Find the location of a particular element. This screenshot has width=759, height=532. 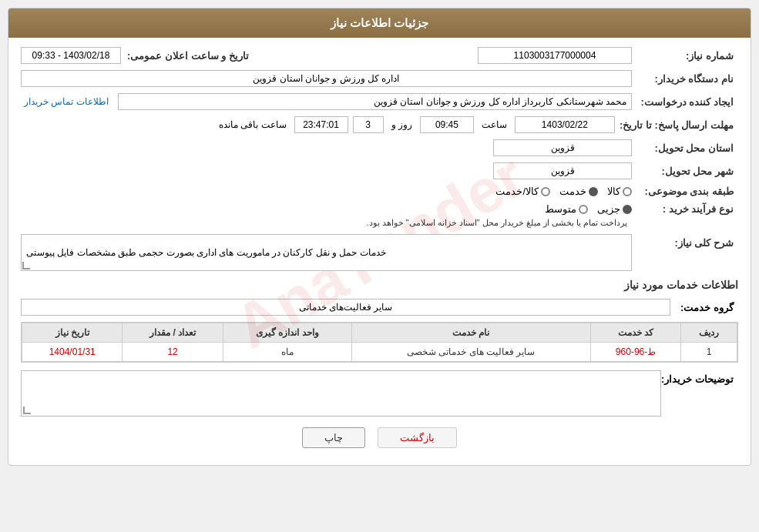

deadline-days: 3 is located at coordinates (368, 125).